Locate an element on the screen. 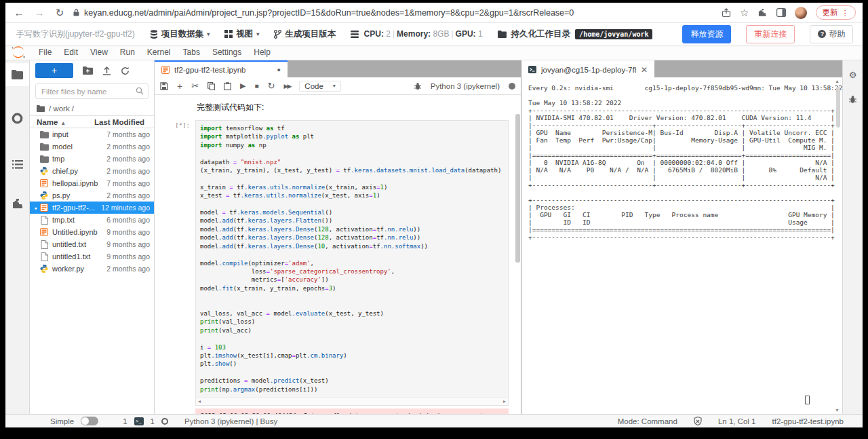  file-browser-tab-icon is located at coordinates (18, 75).